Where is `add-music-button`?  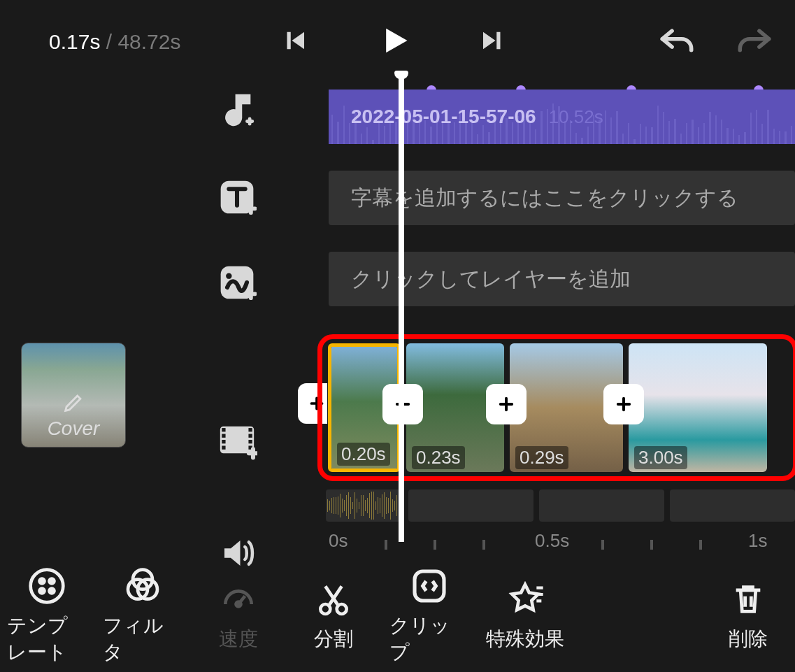 add-music-button is located at coordinates (237, 113).